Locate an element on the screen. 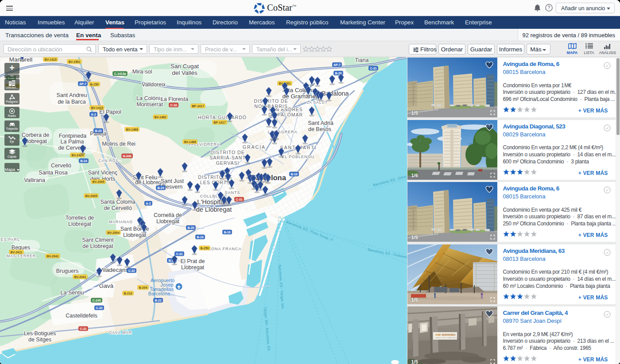  svg-text: B-23 is located at coordinates (160, 188).